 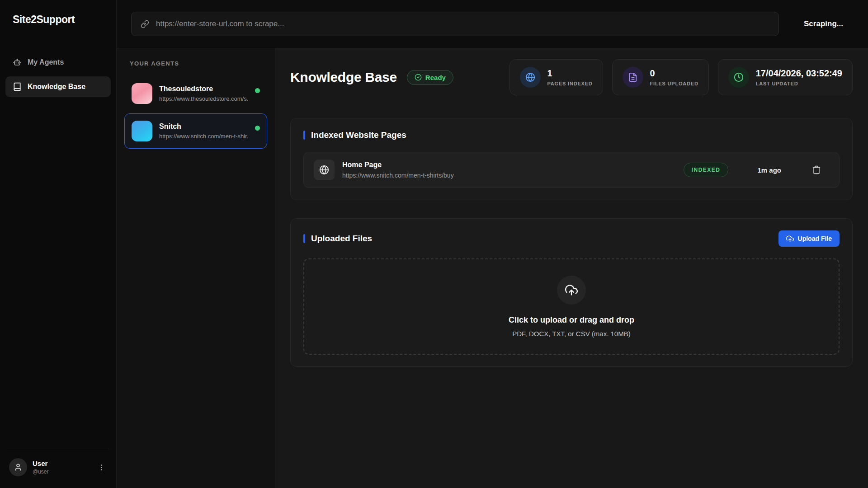 I want to click on delete-page-button, so click(x=816, y=170).